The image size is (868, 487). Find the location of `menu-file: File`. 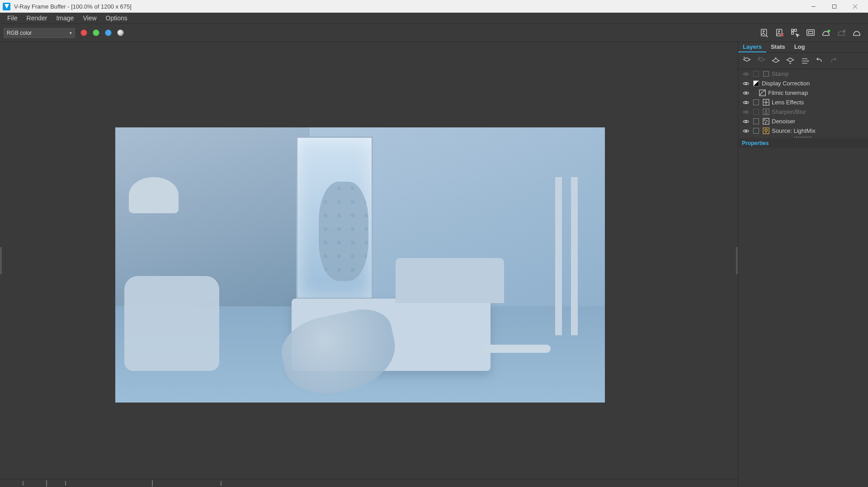

menu-file: File is located at coordinates (13, 18).